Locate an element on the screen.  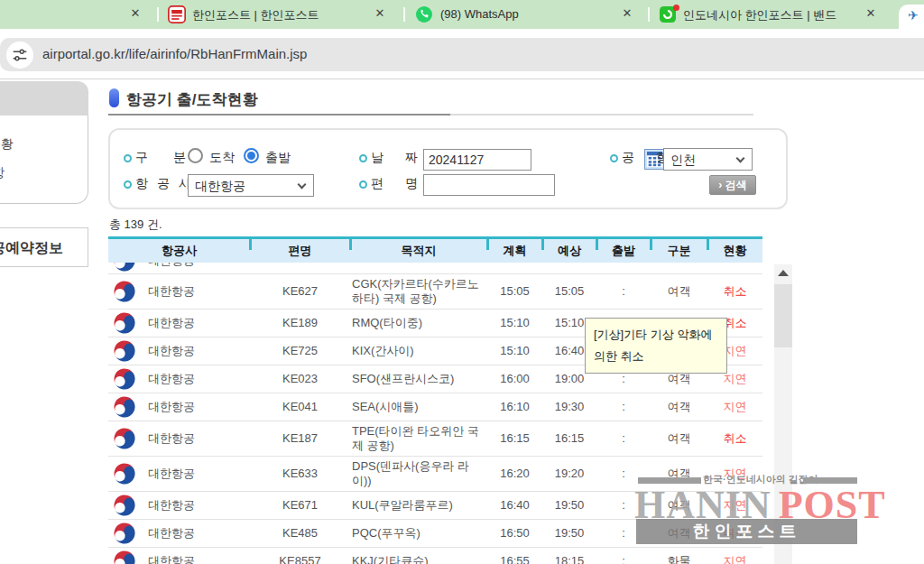
table-row: 대한항공KE187TPE(타이완 타오위안 국제 공항)16:1516:15:여… is located at coordinates (435, 439).